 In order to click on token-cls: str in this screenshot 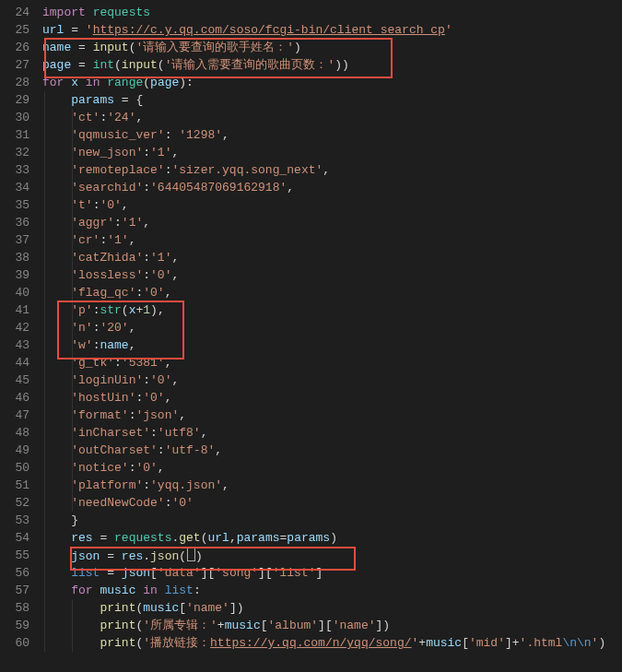, I will do `click(111, 310)`.